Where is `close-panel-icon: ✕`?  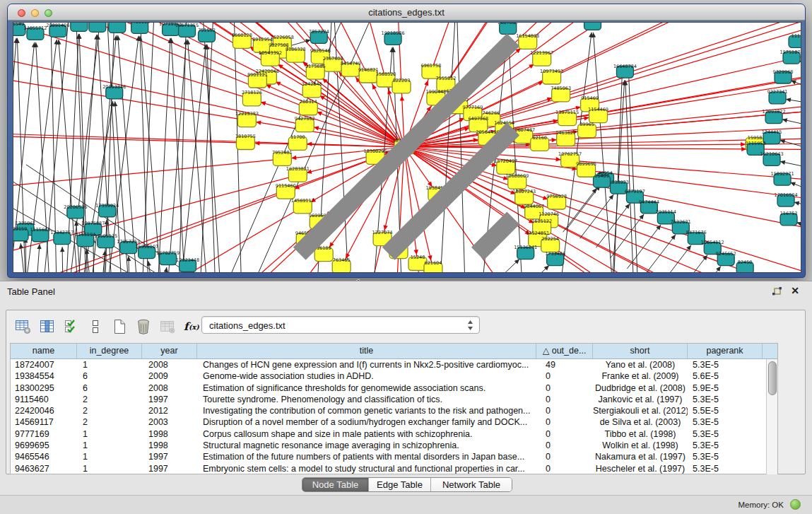
close-panel-icon: ✕ is located at coordinates (795, 291).